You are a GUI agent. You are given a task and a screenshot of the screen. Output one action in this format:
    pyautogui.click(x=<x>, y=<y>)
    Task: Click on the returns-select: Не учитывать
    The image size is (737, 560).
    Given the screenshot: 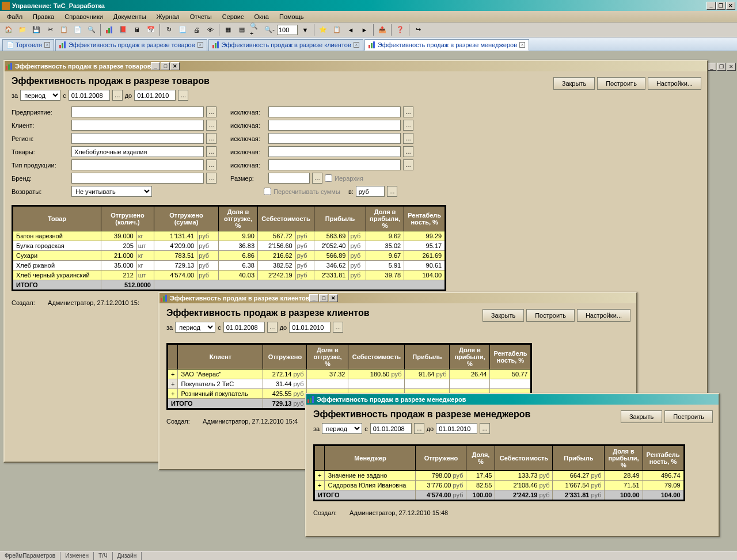 What is the action you would take?
    pyautogui.click(x=112, y=191)
    